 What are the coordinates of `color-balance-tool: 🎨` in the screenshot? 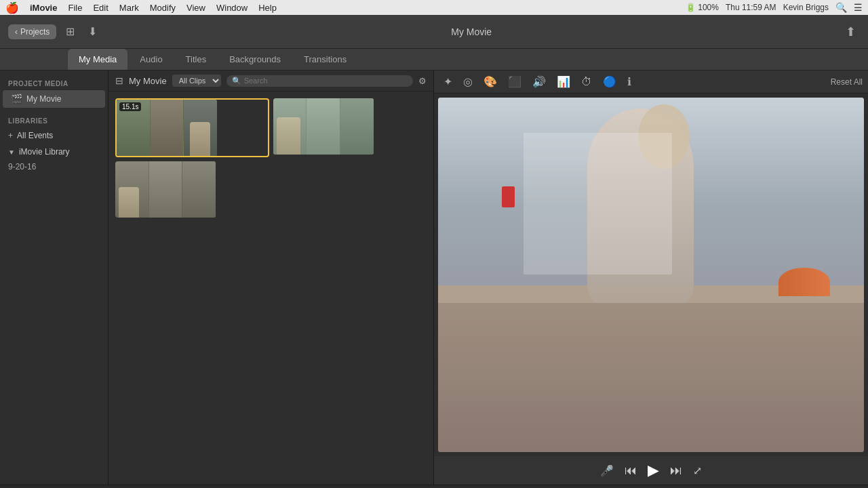 It's located at (490, 81).